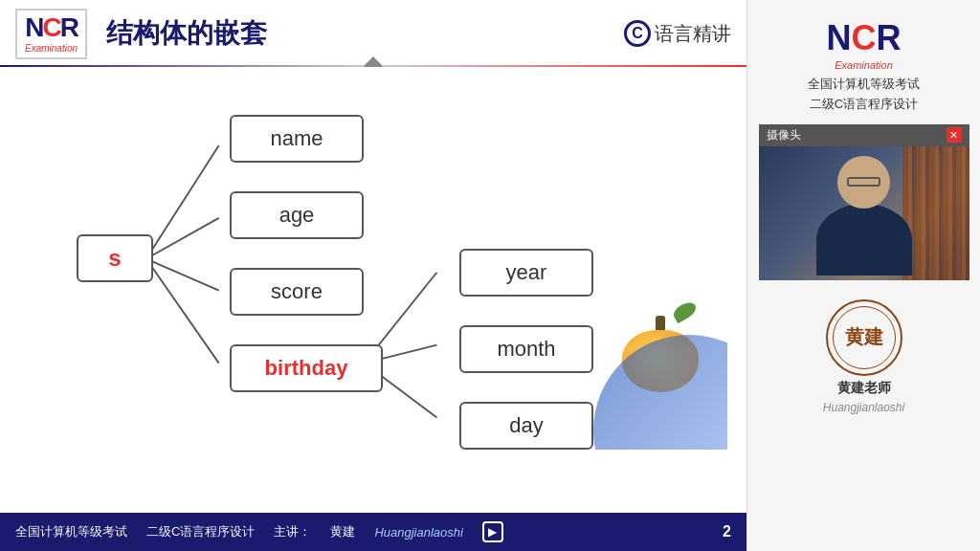 The height and width of the screenshot is (551, 980). Describe the element at coordinates (52, 34) in the screenshot. I see `logo-box: NCR Examination` at that location.